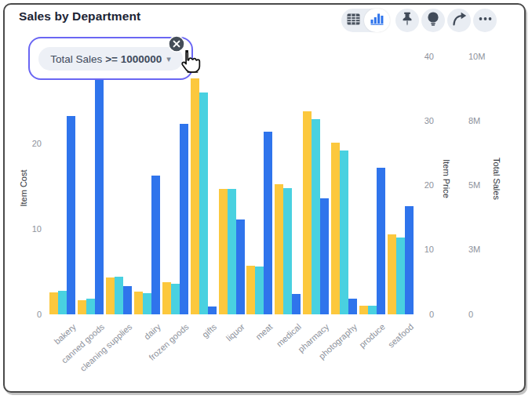 Image resolution: width=532 pixels, height=399 pixels. I want to click on axis-title: Item Price, so click(446, 179).